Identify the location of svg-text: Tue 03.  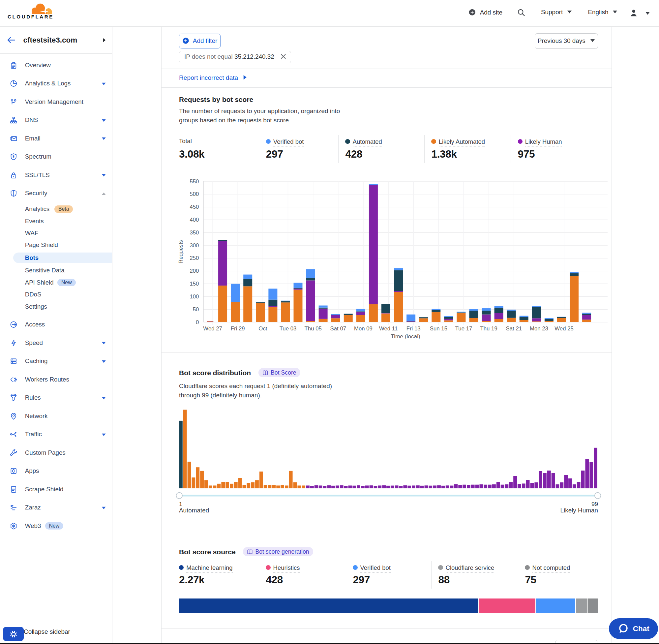
(288, 329).